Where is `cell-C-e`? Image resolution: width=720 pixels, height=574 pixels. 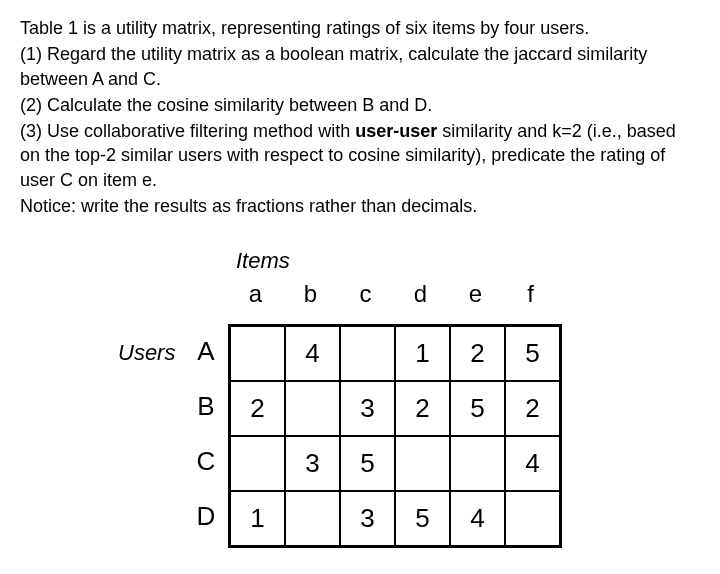 cell-C-e is located at coordinates (478, 464).